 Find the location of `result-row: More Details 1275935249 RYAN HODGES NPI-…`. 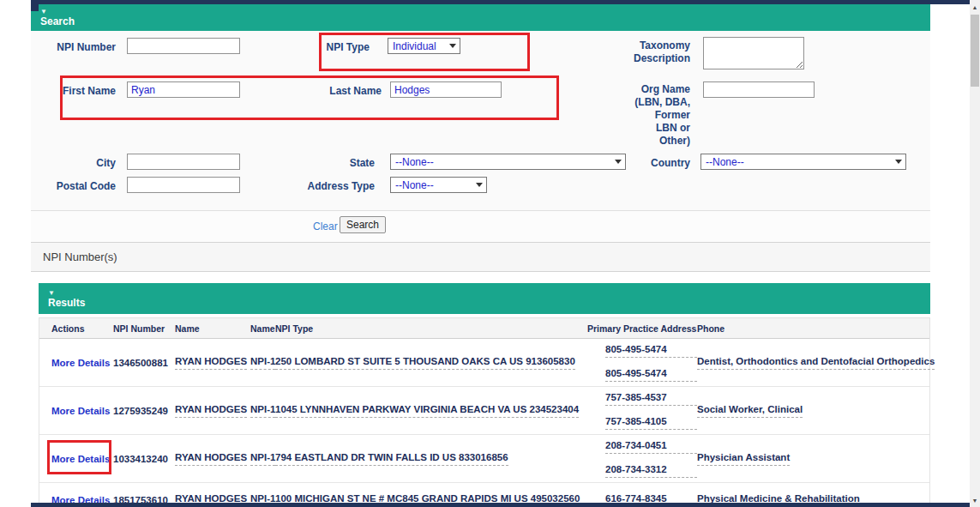

result-row: More Details 1275935249 RYAN HODGES NPI-… is located at coordinates (484, 411).